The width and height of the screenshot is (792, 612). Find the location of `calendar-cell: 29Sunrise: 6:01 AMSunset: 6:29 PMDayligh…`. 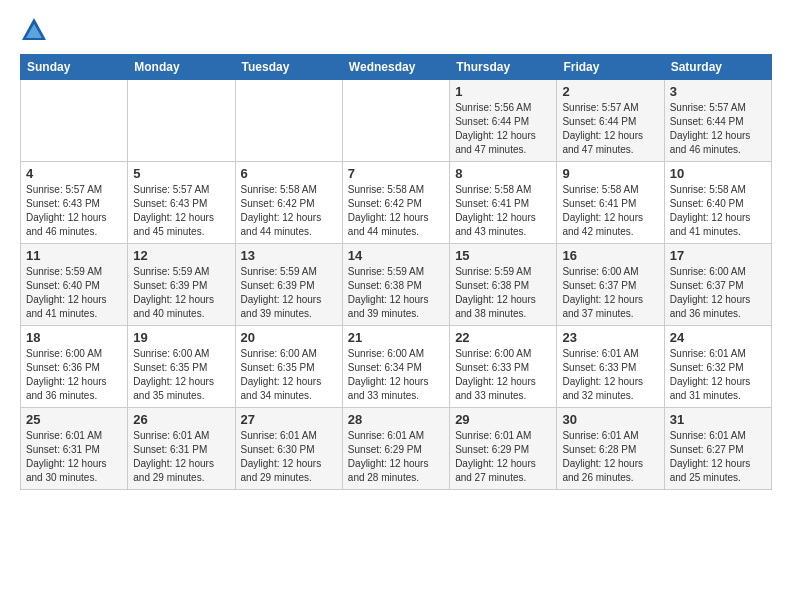

calendar-cell: 29Sunrise: 6:01 AMSunset: 6:29 PMDayligh… is located at coordinates (504, 449).